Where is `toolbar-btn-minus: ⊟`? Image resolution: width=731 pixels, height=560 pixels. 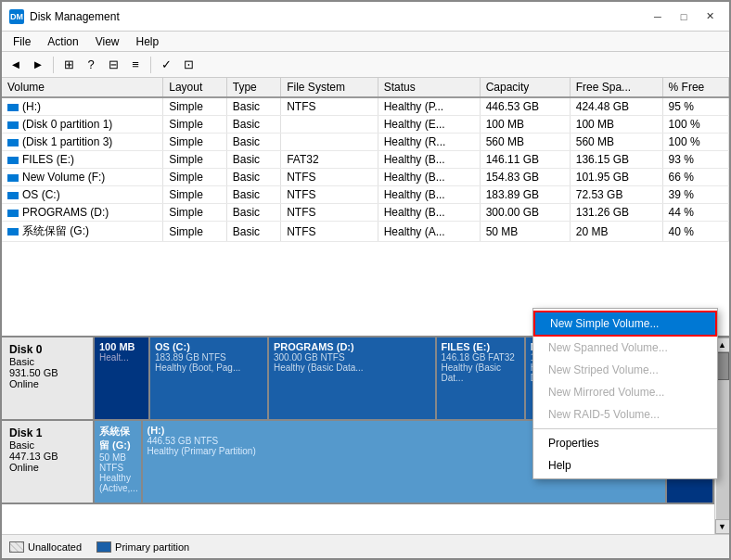 toolbar-btn-minus: ⊟ is located at coordinates (113, 65).